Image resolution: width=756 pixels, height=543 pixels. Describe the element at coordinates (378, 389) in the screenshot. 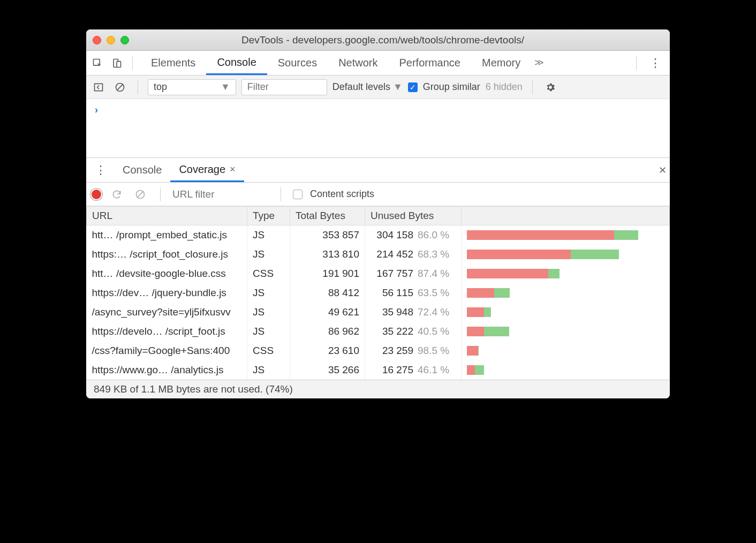

I see `coverage-status-bar: 849 KB of 1.1 MB bytes are not used. (74…` at that location.